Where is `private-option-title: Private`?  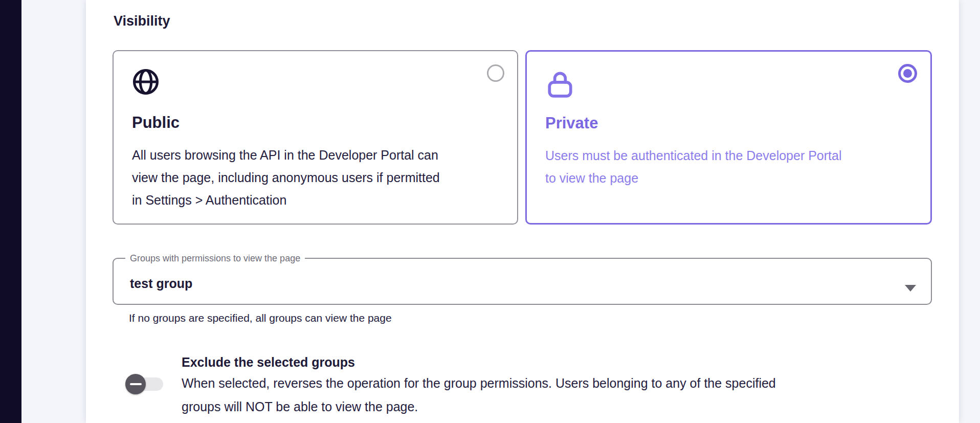 private-option-title: Private is located at coordinates (727, 123).